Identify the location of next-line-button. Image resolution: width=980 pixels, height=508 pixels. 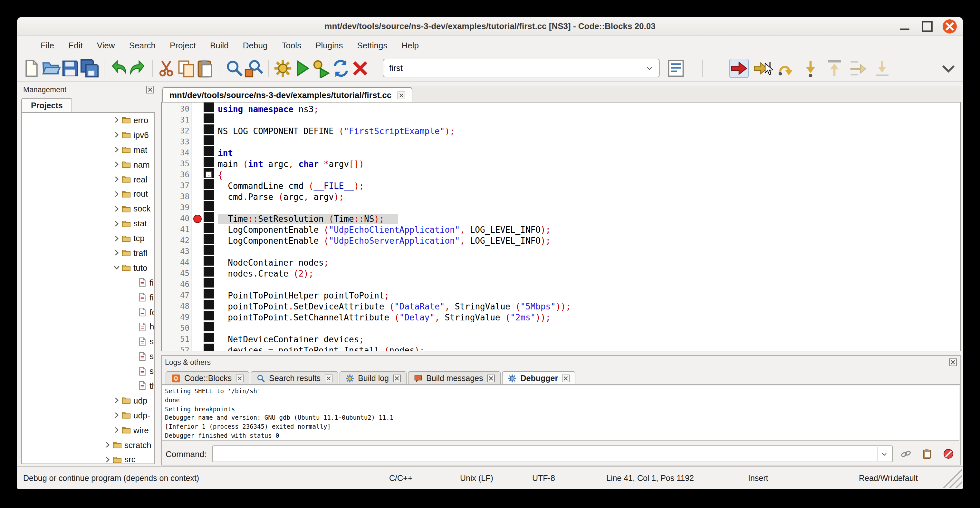
(787, 68).